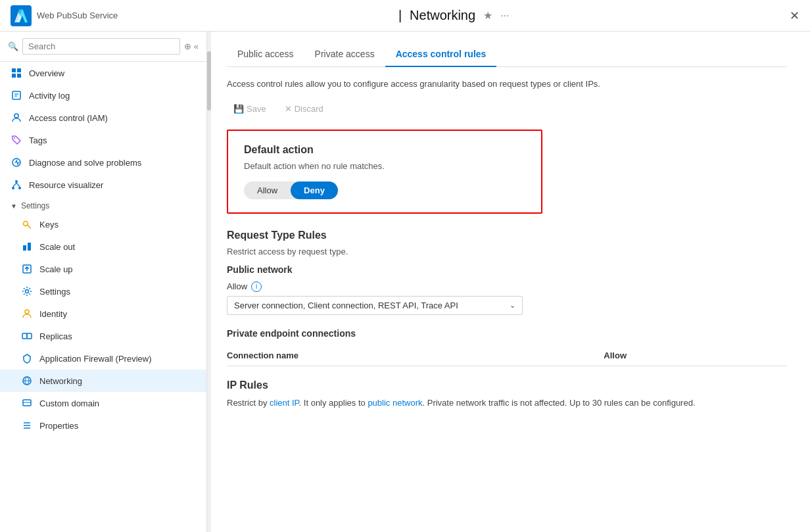 Image resolution: width=810 pixels, height=532 pixels. What do you see at coordinates (60, 381) in the screenshot?
I see `sidebar-label-networking: Networking` at bounding box center [60, 381].